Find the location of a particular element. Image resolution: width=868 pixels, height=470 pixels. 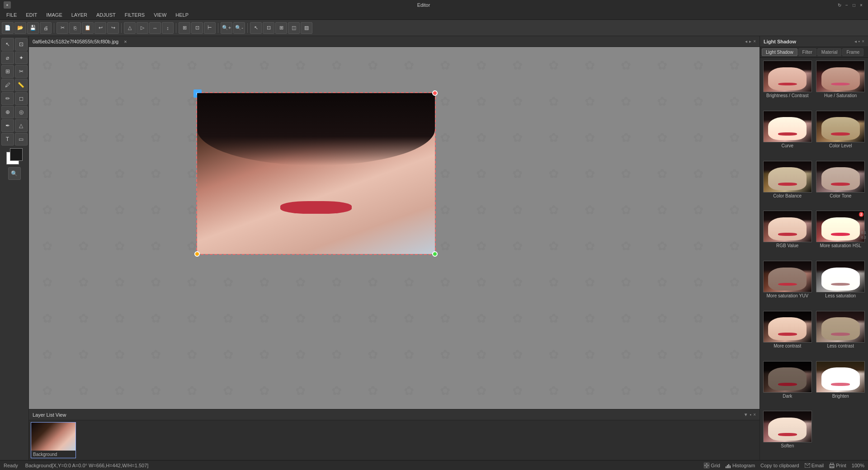

histogram-button-status: Histogram is located at coordinates (741, 465).